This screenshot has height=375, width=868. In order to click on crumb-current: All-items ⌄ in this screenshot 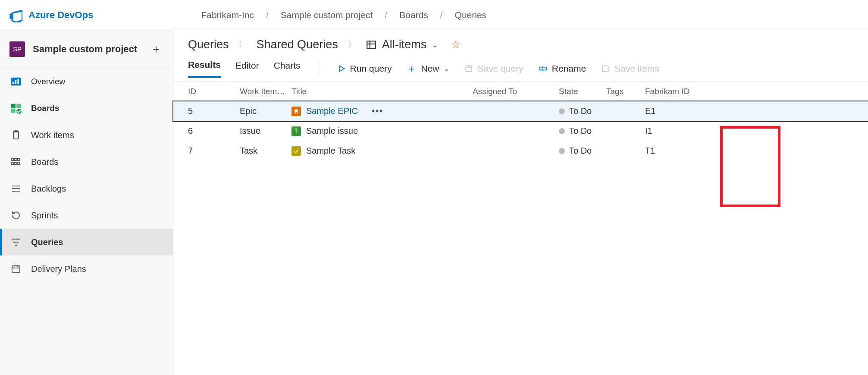, I will do `click(402, 45)`.